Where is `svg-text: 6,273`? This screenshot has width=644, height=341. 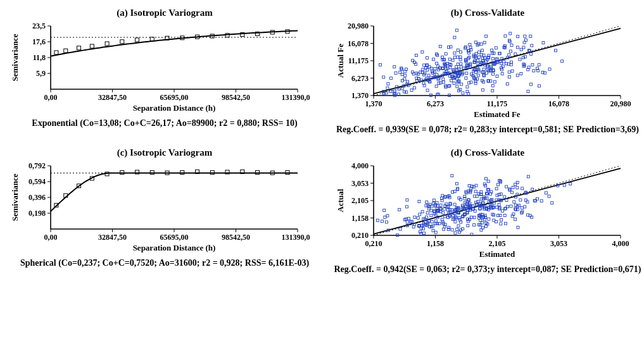 svg-text: 6,273 is located at coordinates (436, 104).